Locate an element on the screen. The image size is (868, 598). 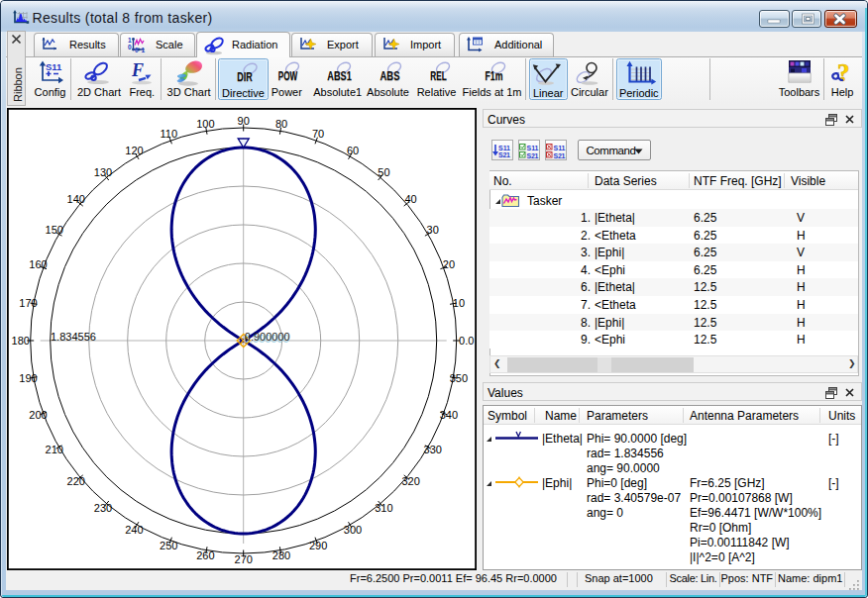
svg-text: F is located at coordinates (137, 70).